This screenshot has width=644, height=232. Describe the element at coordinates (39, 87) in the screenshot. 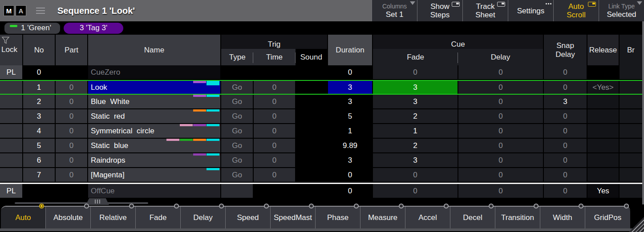

I see `cell-no: 1` at that location.